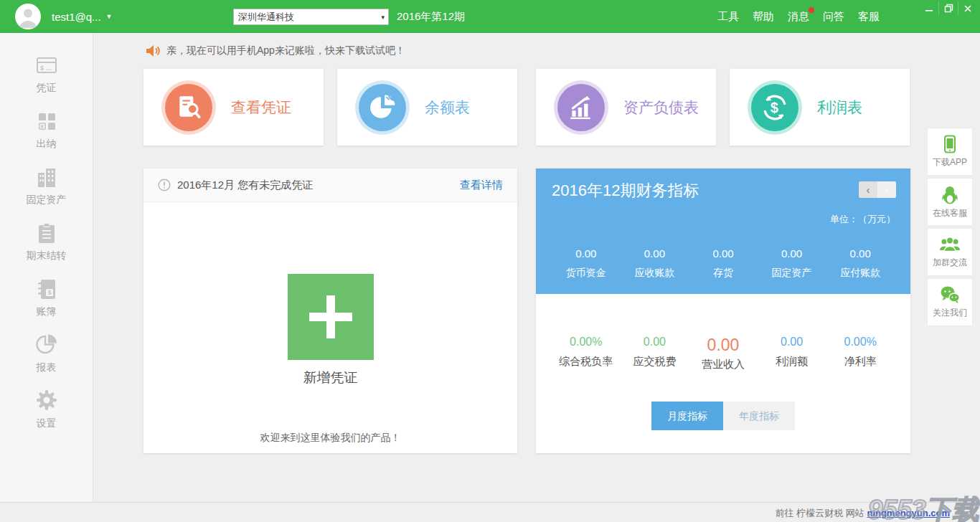  Describe the element at coordinates (723, 364) in the screenshot. I see `metric-label: 营业收入` at that location.